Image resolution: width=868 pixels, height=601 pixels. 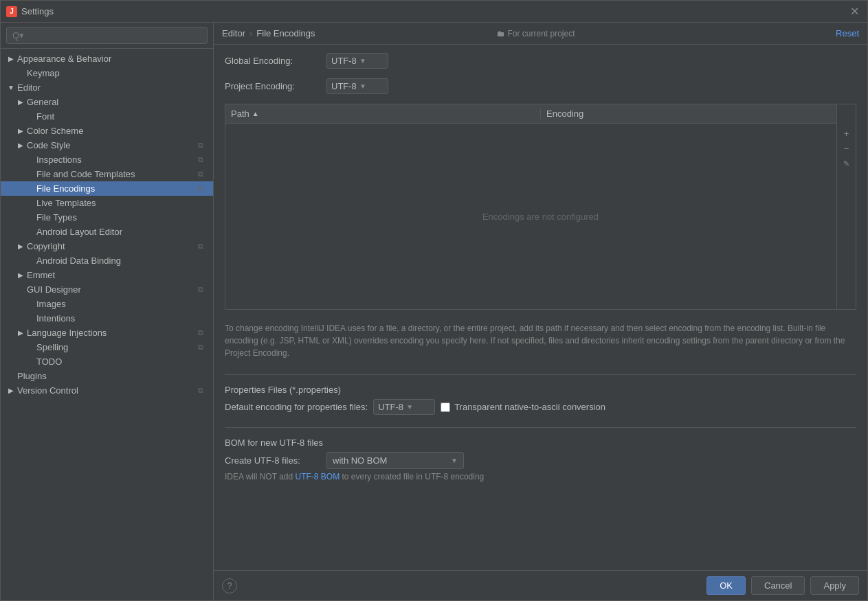 I want to click on global-encoding-select: UTF-8, so click(x=344, y=60).